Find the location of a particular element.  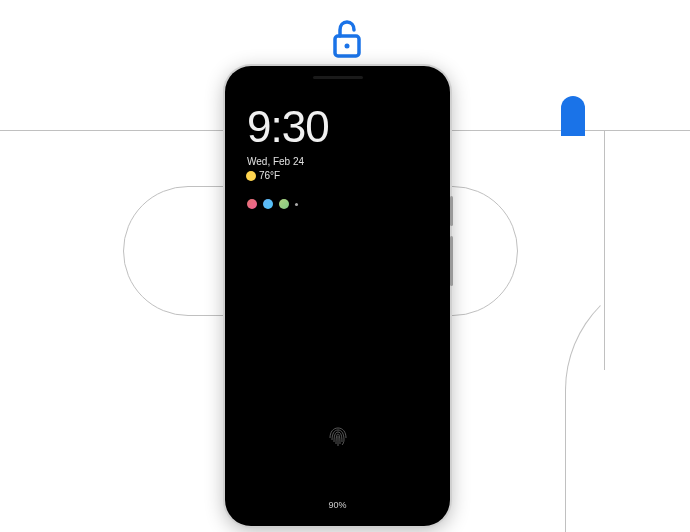

phone-volume-button is located at coordinates (452, 261).